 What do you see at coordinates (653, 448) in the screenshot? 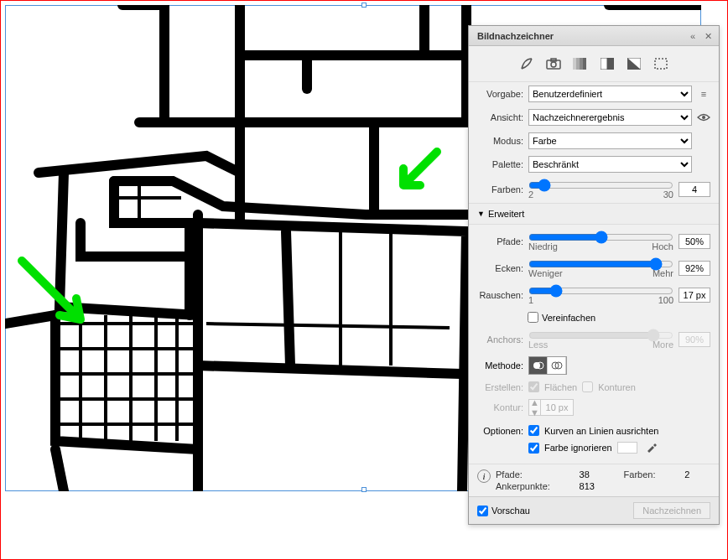
I see `eyedropper-icon` at bounding box center [653, 448].